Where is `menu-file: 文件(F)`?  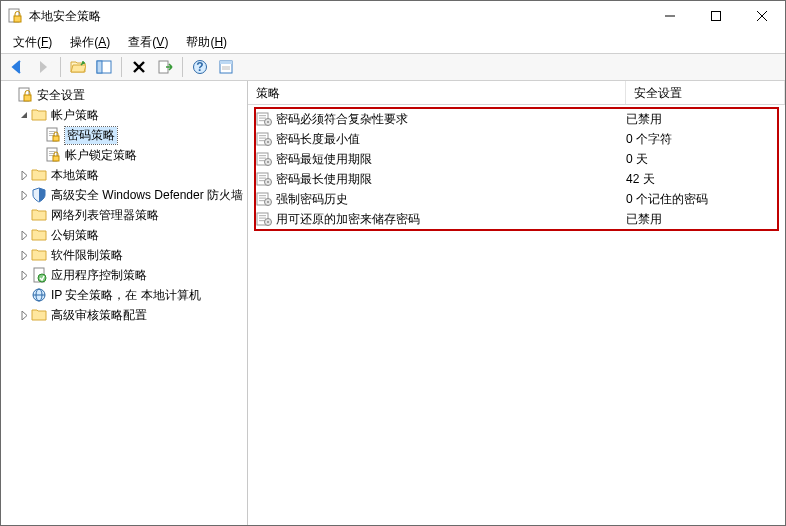
menu-file: 文件(F) is located at coordinates (32, 42).